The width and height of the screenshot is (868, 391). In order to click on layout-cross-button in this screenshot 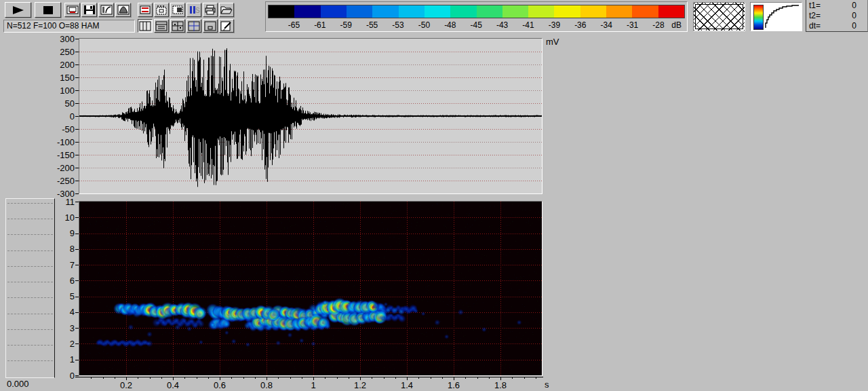, I will do `click(194, 26)`.